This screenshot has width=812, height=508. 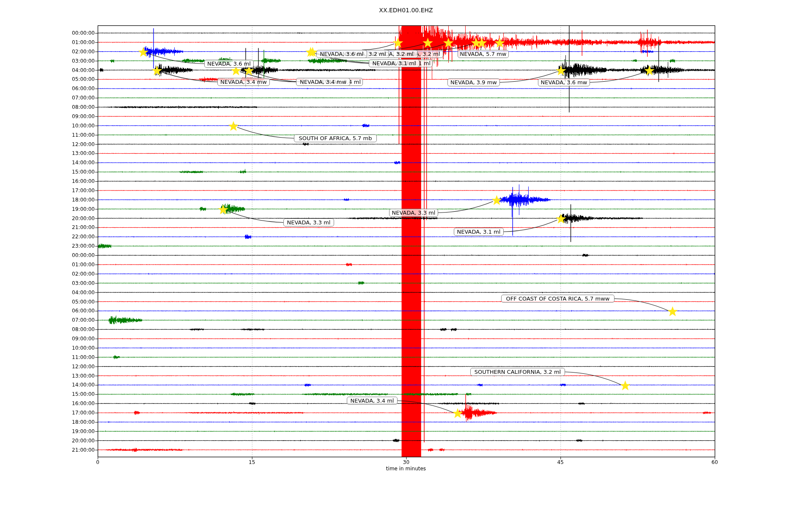 I want to click on event-label: NEVADA, 3.9 mw, so click(x=474, y=82).